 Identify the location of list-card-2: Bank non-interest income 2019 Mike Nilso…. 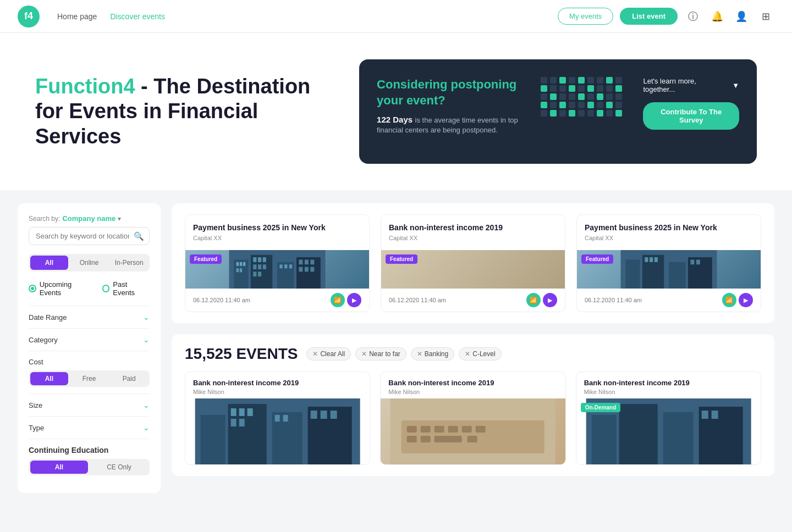
(473, 418).